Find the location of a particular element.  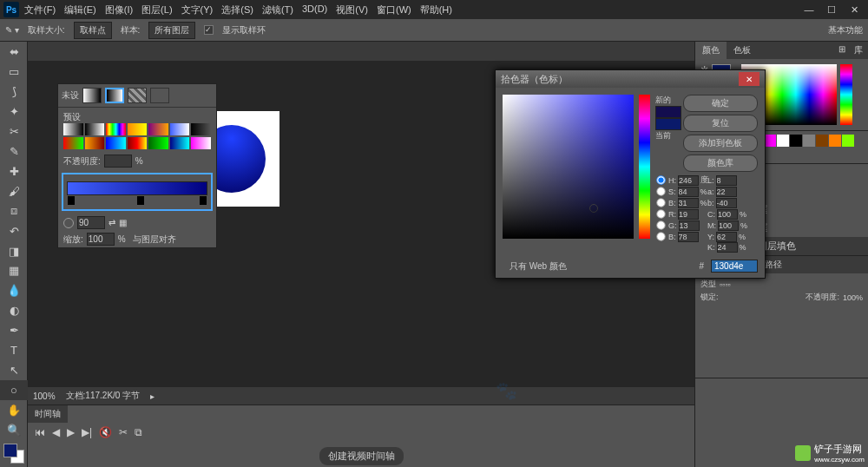

go-start-button: ⏮ is located at coordinates (40, 432).